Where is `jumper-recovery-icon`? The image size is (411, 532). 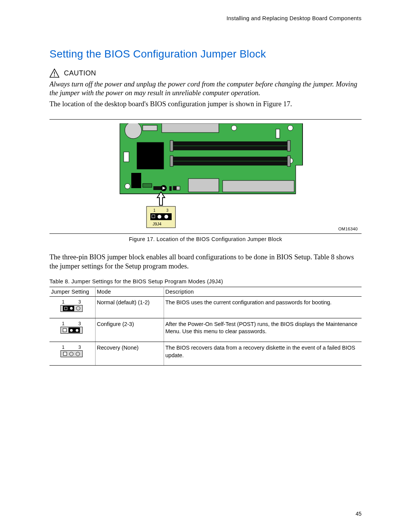 jumper-recovery-icon is located at coordinates (72, 354).